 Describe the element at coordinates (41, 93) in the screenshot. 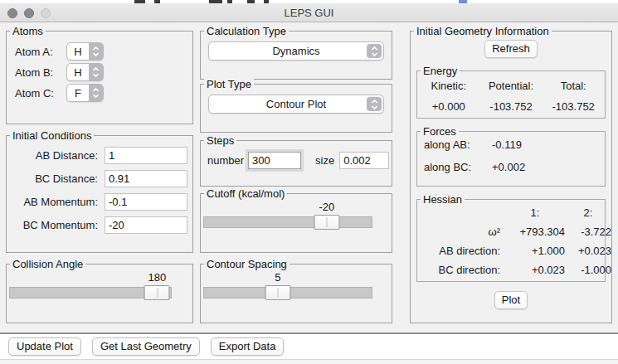

I see `atom-c-label: Atom C:` at that location.